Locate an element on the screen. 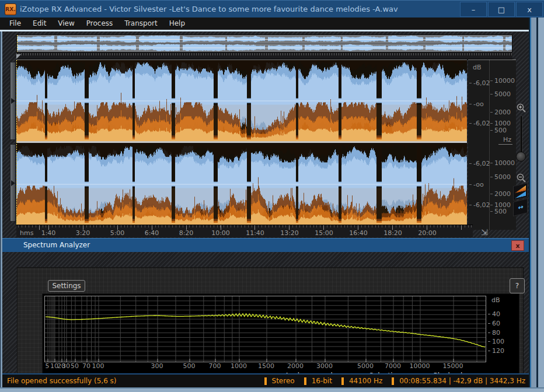  spectrogram-wedge-icon is located at coordinates (521, 190).